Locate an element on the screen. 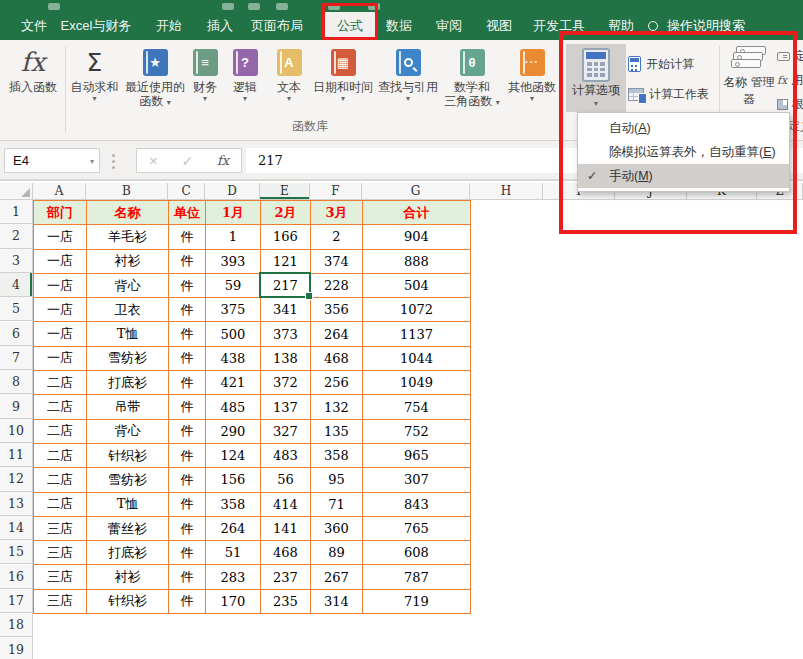  logical-button: ? 逻辑 ▾ is located at coordinates (245, 79).